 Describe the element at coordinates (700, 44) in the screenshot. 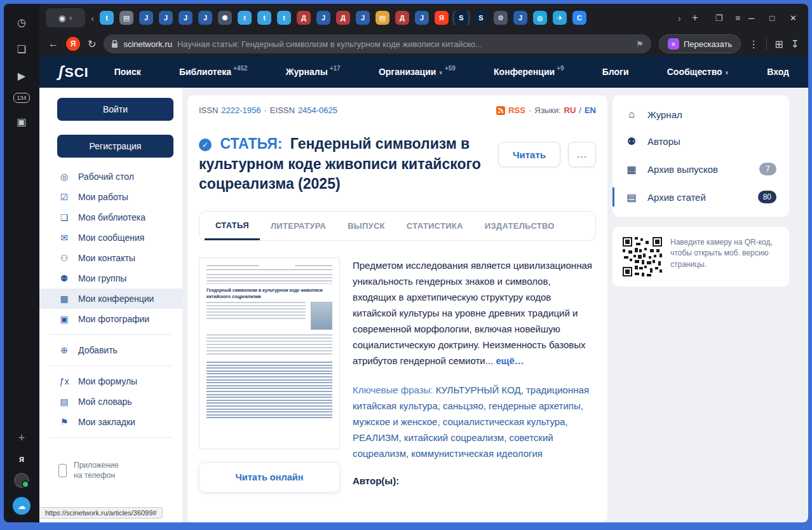

I see `summarize-button: « Пересказать` at that location.